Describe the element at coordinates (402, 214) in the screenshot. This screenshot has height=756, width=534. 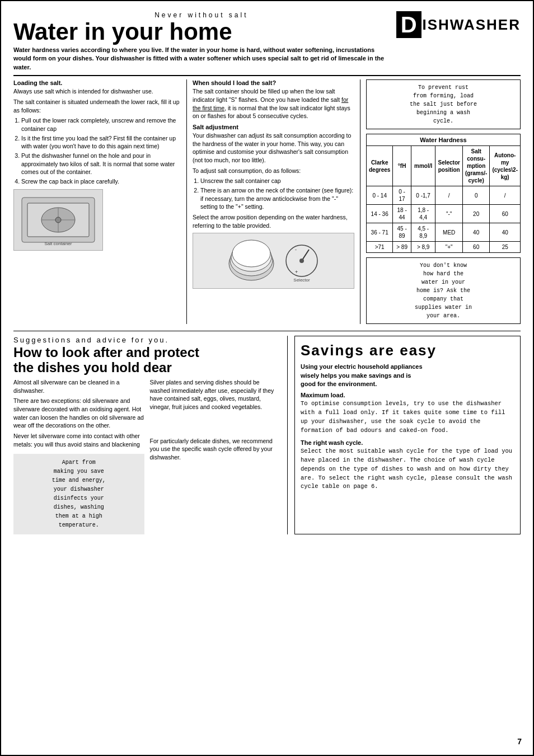
I see `cell-fh-2: 18 - 44` at that location.